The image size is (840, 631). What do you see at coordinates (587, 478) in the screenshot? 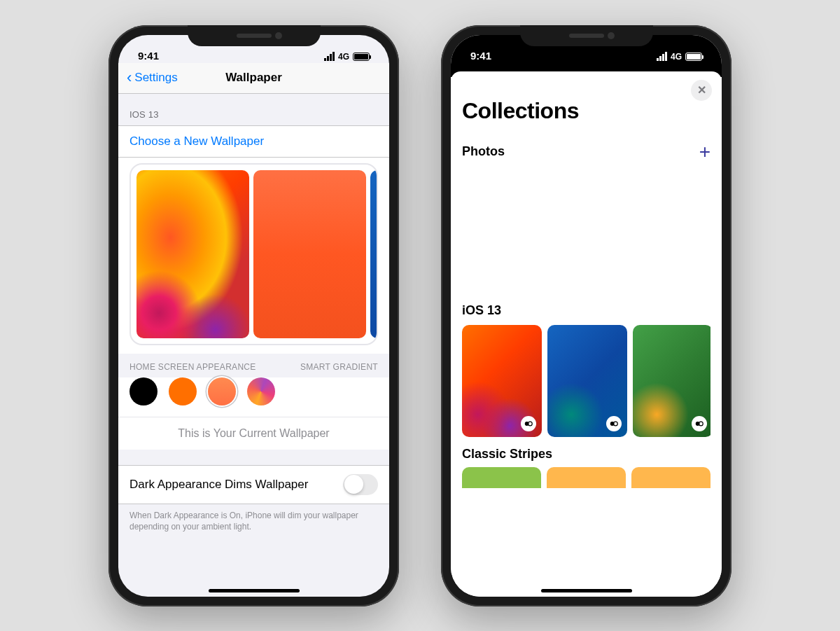
I see `classic-stripes-thumbs` at bounding box center [587, 478].